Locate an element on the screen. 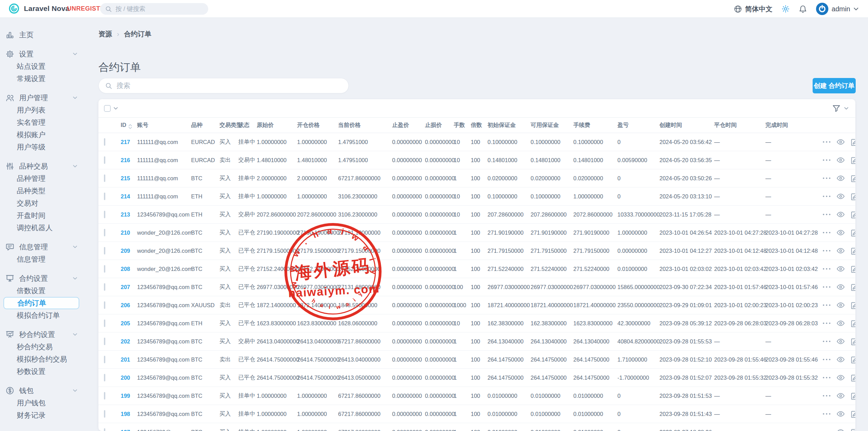 Image resolution: width=868 pixels, height=431 pixels. row-id-link: 207 is located at coordinates (125, 287).